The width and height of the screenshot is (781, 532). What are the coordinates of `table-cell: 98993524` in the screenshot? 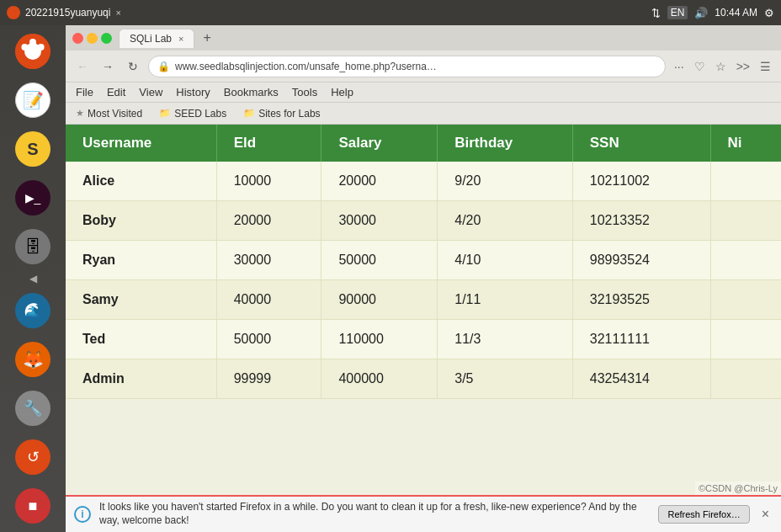 It's located at (641, 261).